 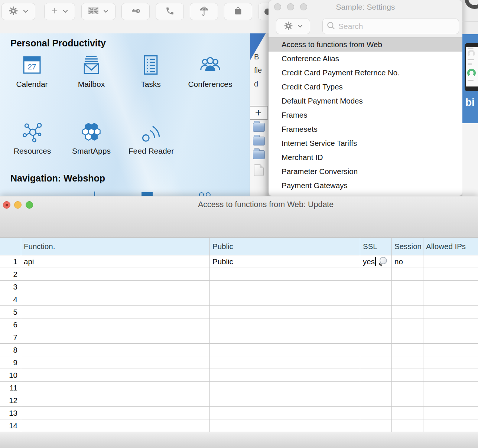 I want to click on app-mailbox: Mailbox, so click(x=91, y=71).